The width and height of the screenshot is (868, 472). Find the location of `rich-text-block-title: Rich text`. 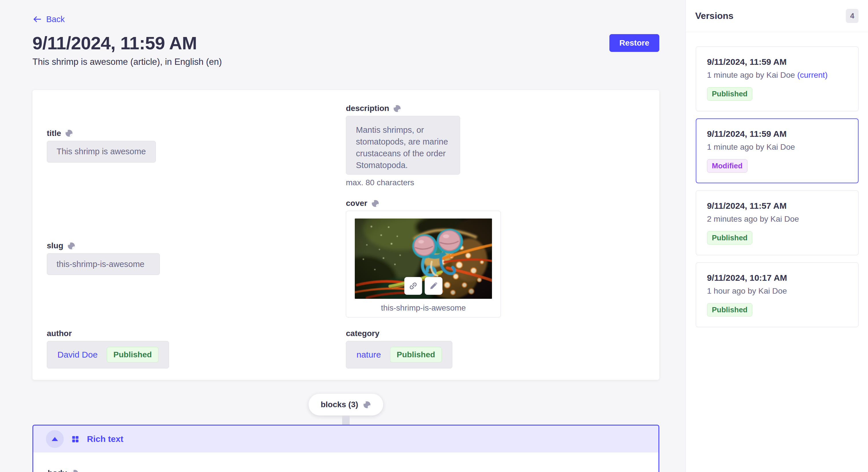

rich-text-block-title: Rich text is located at coordinates (105, 439).